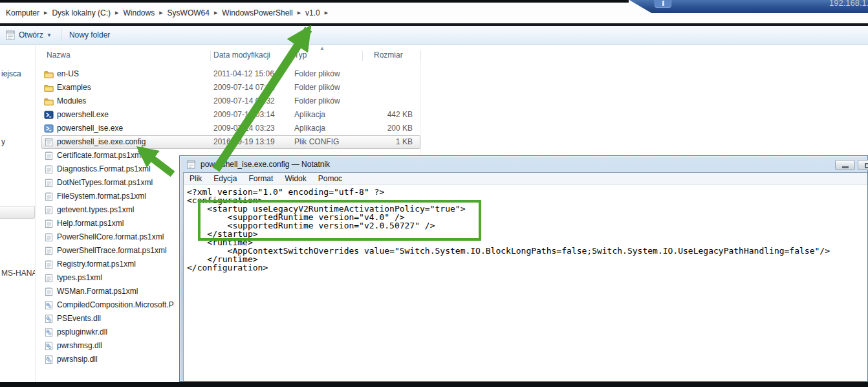 This screenshot has height=387, width=868. I want to click on navigation-pane: iejsca y MS-HANA, so click(17, 214).